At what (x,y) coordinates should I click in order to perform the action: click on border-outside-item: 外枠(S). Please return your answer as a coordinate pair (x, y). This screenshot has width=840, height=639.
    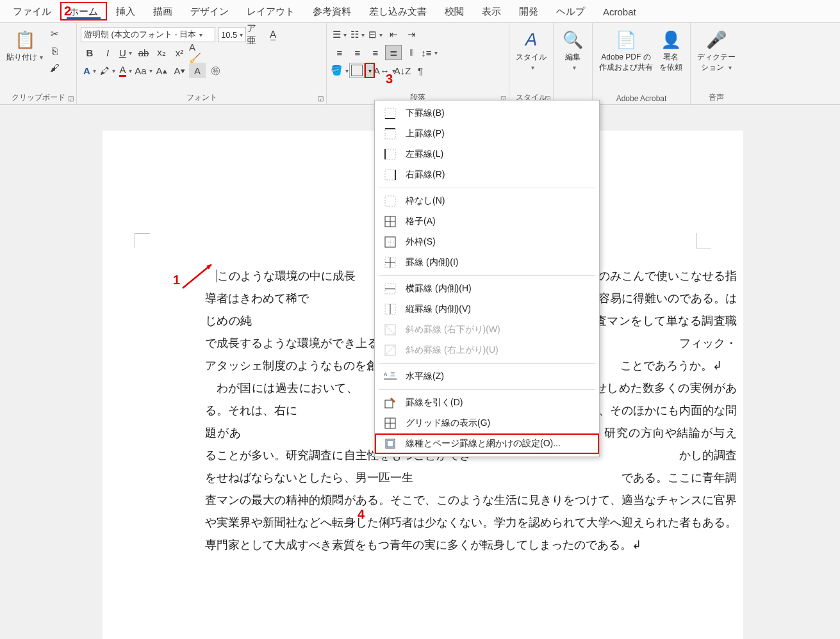
    Looking at the image, I should click on (487, 242).